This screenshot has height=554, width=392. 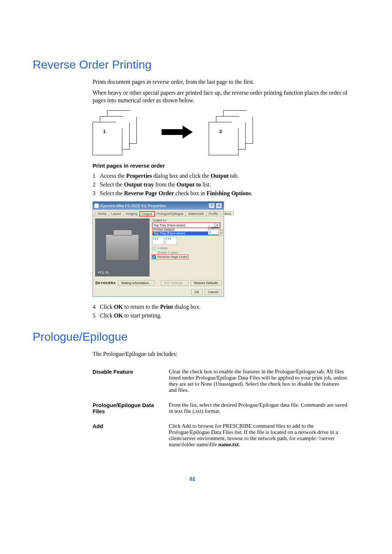 I want to click on collate-checkbox: Collate, so click(x=186, y=248).